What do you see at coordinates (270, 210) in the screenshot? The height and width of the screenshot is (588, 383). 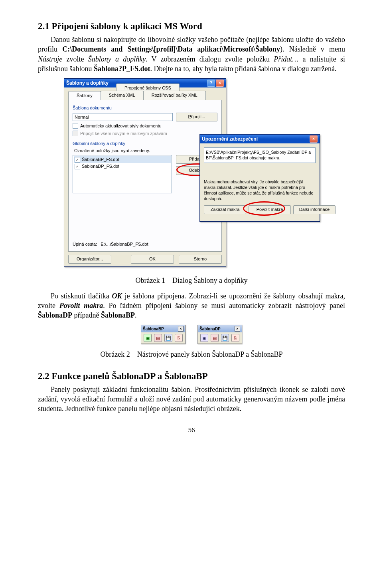 I see `enable-macros-button: Povolit makra` at bounding box center [270, 210].